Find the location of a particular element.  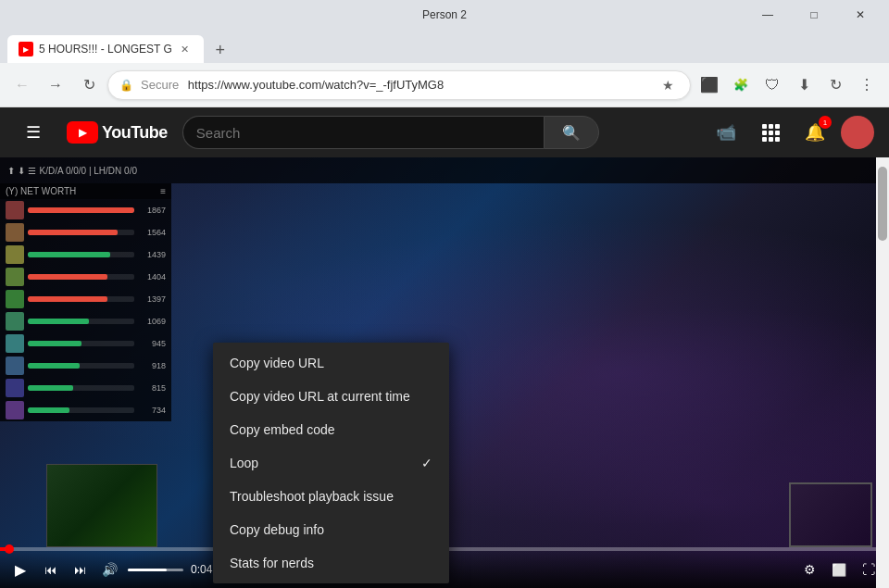

context-menu-item-label: Copy video URL at current time is located at coordinates (320, 396).